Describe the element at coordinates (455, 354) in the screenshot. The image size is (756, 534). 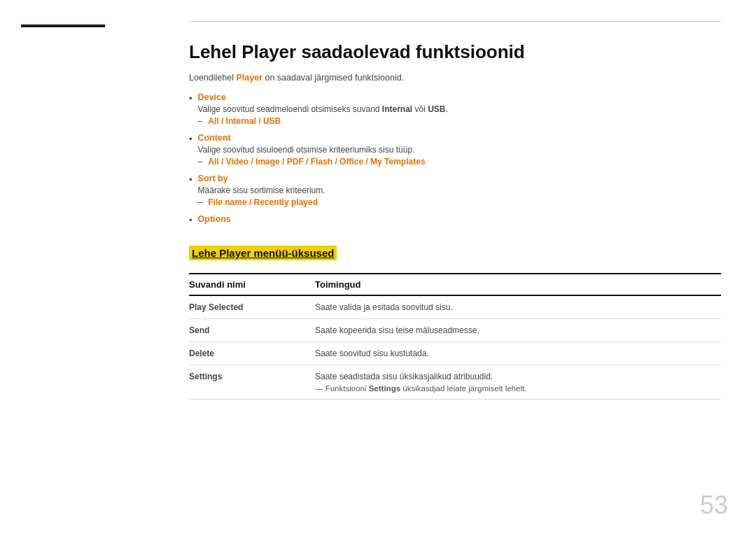
I see `table-row-delete: Delete Saate soovitud sisu kustutada.` at that location.